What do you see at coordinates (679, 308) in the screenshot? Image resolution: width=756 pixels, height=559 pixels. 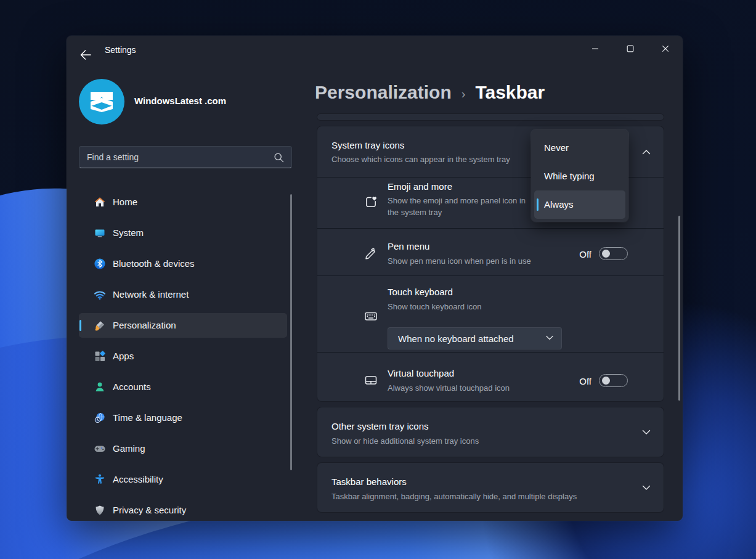 I see `content-scrollbar` at bounding box center [679, 308].